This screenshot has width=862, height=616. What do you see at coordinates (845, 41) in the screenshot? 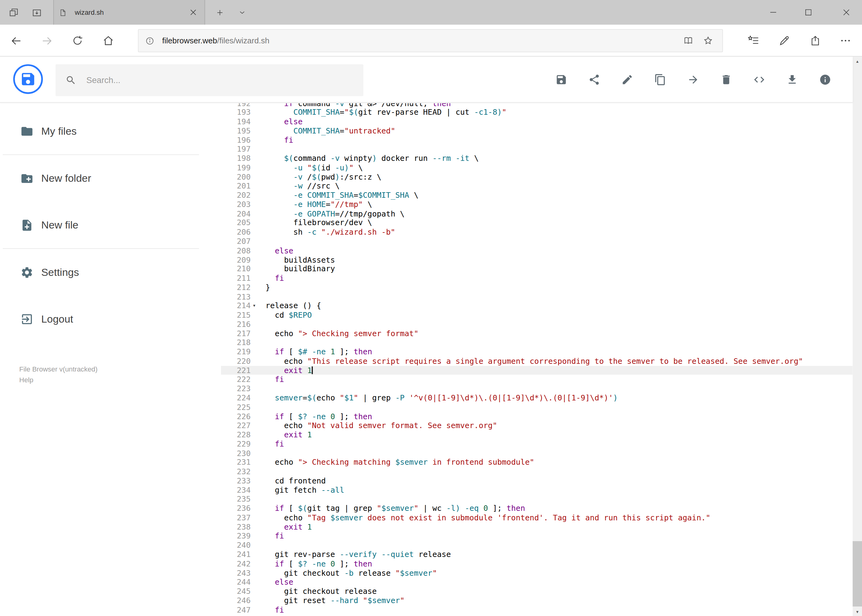
I see `more-options-icon` at bounding box center [845, 41].